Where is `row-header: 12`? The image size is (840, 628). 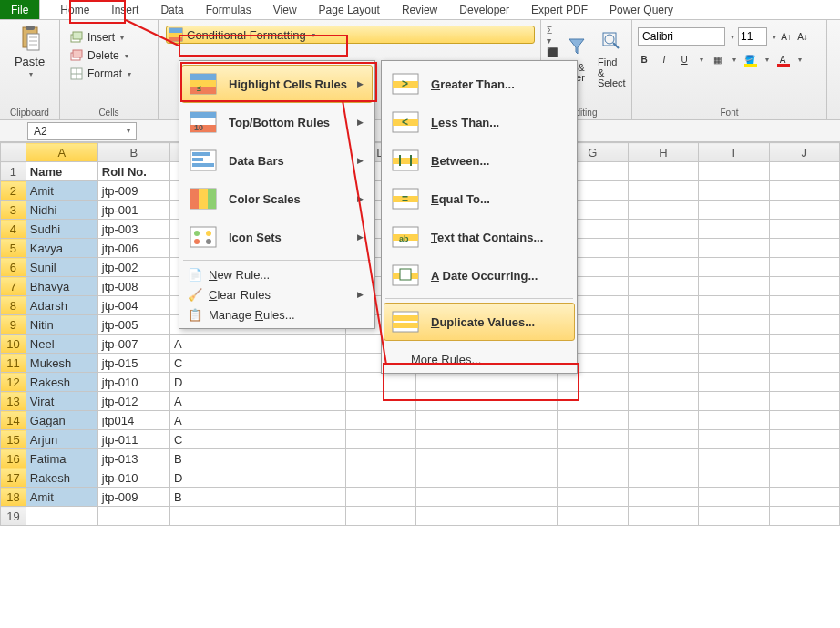 row-header: 12 is located at coordinates (14, 383).